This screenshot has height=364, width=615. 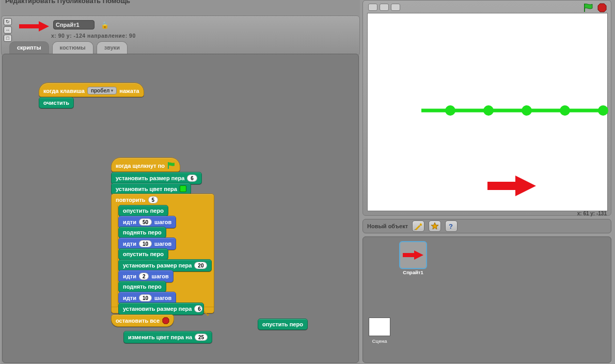 I want to click on stage-mouse-coords: x: 61 y: -131, so click(x=592, y=214).